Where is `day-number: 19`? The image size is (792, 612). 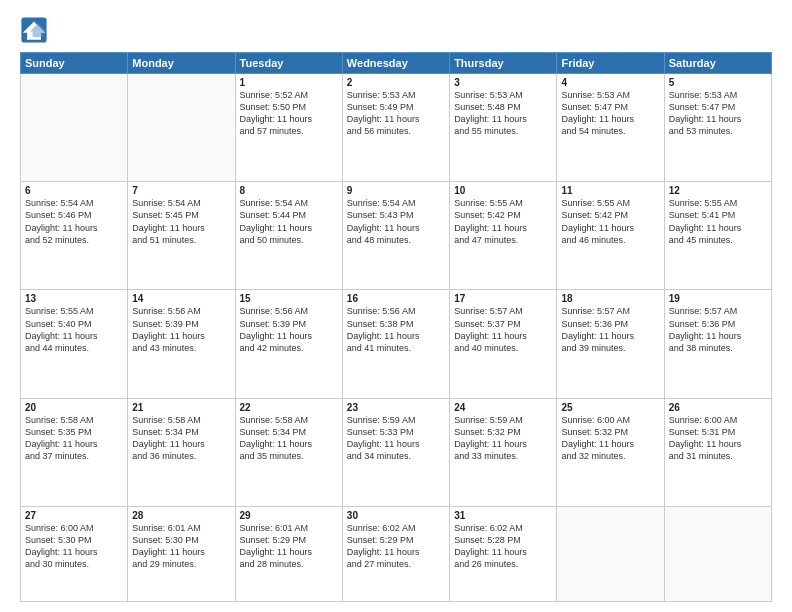
day-number: 19 is located at coordinates (718, 298).